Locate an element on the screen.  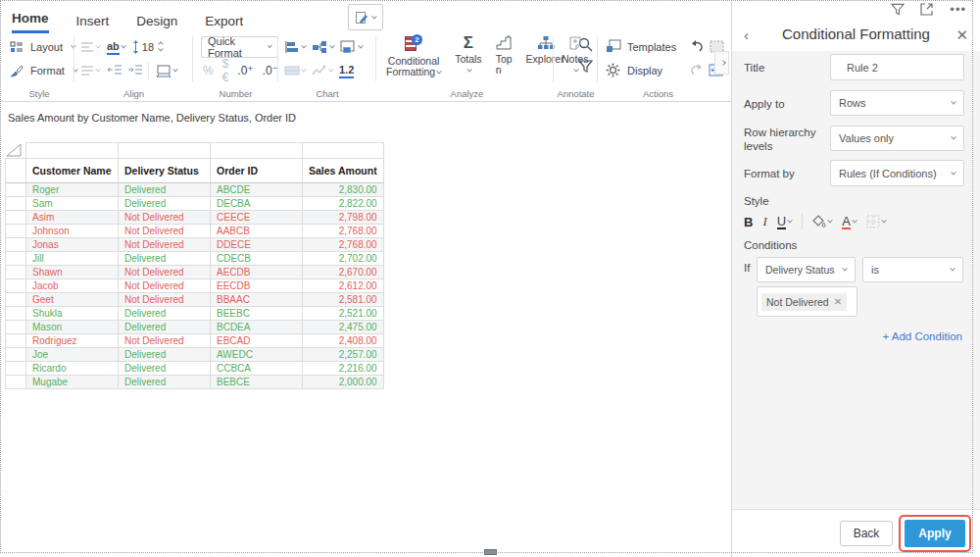
rule-title-input: Rule 2 is located at coordinates (898, 67).